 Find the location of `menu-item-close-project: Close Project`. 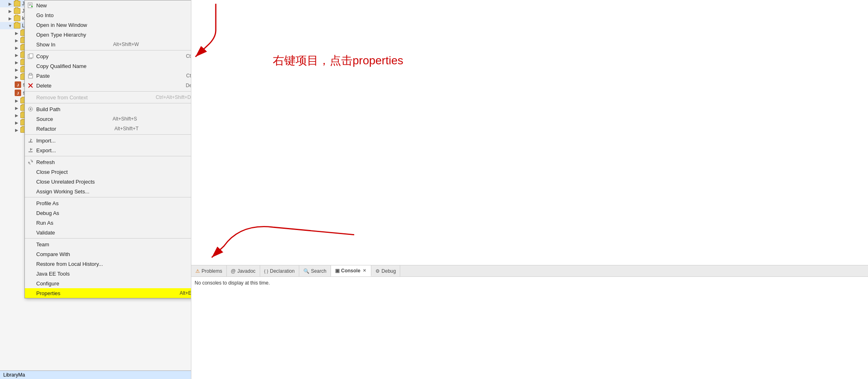

menu-item-close-project: Close Project is located at coordinates (108, 172).